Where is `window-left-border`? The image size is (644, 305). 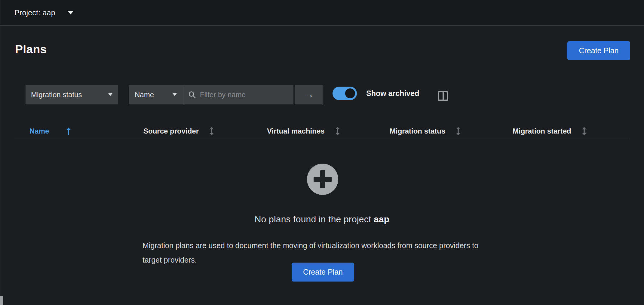
window-left-border is located at coordinates (1, 152).